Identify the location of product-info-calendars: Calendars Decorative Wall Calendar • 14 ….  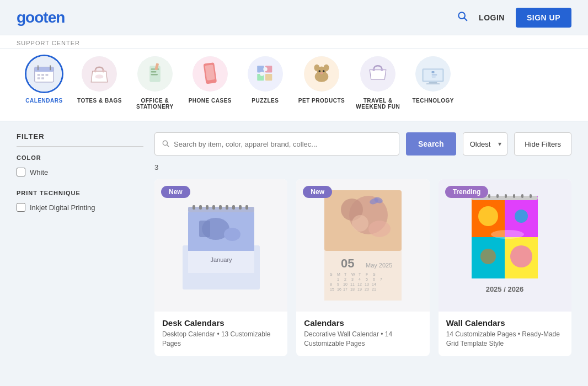
(363, 334).